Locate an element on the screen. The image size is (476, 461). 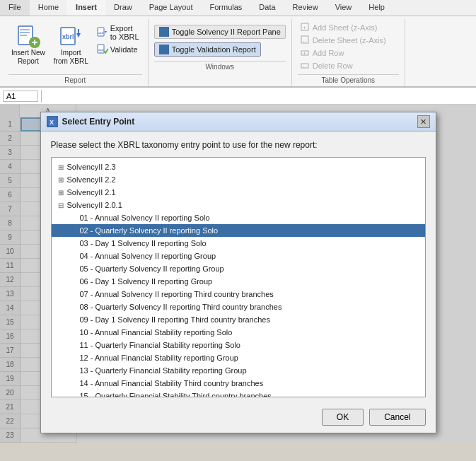
tree-label-09: 09 - Day 1 Solvency II reporting Third c… is located at coordinates (175, 320).